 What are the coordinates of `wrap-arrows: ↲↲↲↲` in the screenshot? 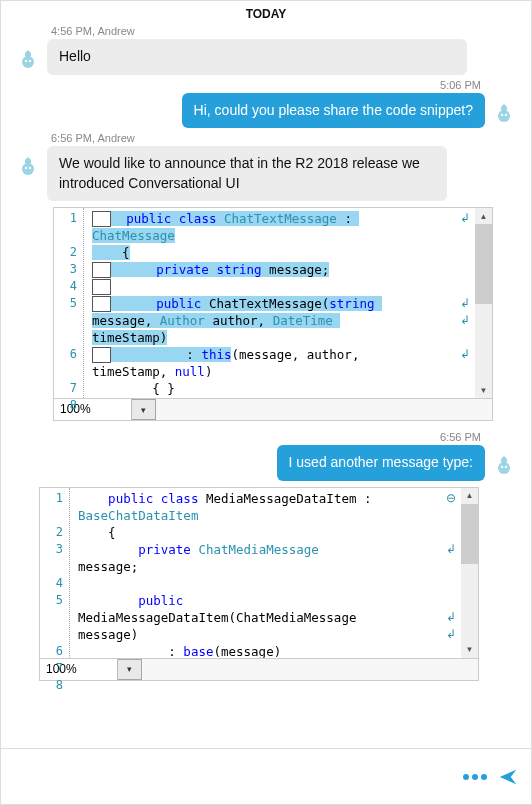 It's located at (465, 303).